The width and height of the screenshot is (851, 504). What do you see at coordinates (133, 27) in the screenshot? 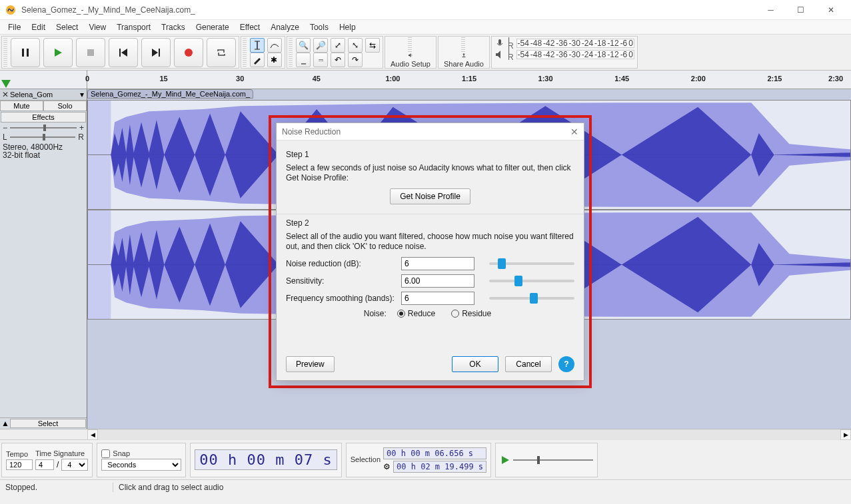
I see `menu-transport: Transport` at bounding box center [133, 27].